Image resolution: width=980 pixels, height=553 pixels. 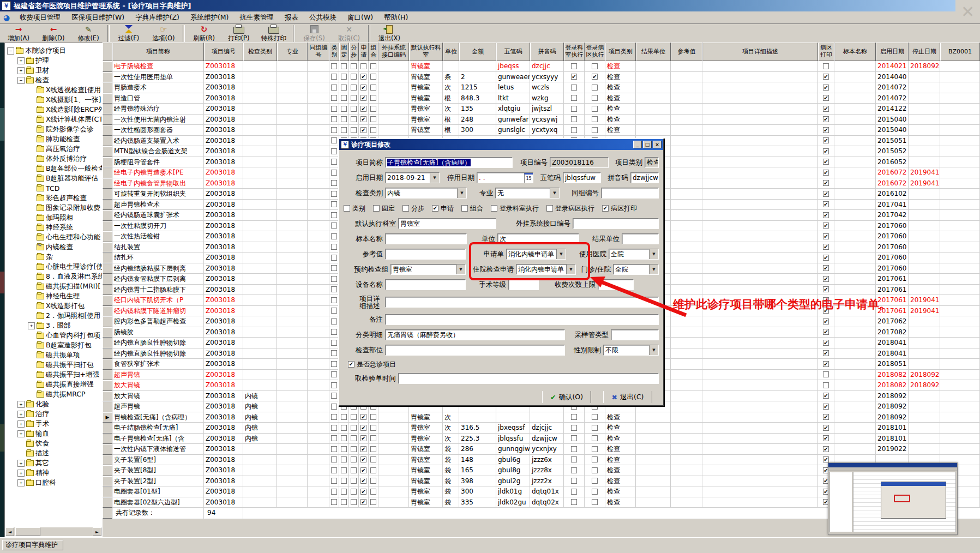 I want to click on tree-item: 心脏电生理诊疗[使, so click(x=53, y=267).